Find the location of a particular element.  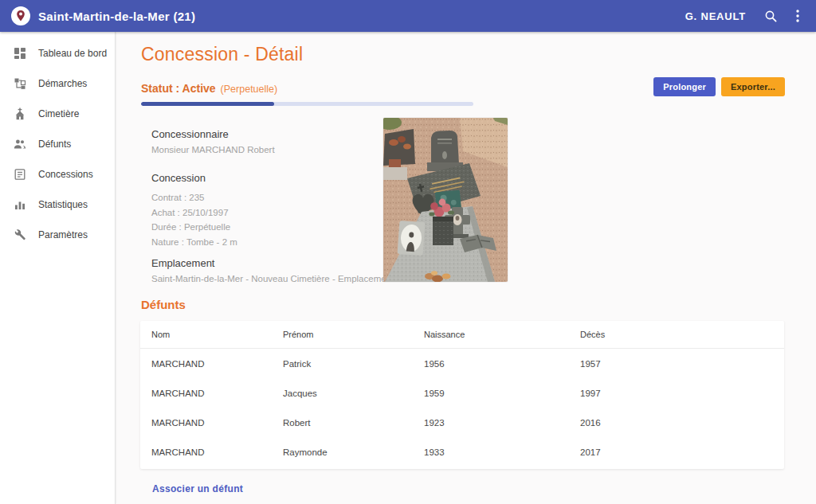

sidebar-item-demarches: Démarches is located at coordinates (57, 84).